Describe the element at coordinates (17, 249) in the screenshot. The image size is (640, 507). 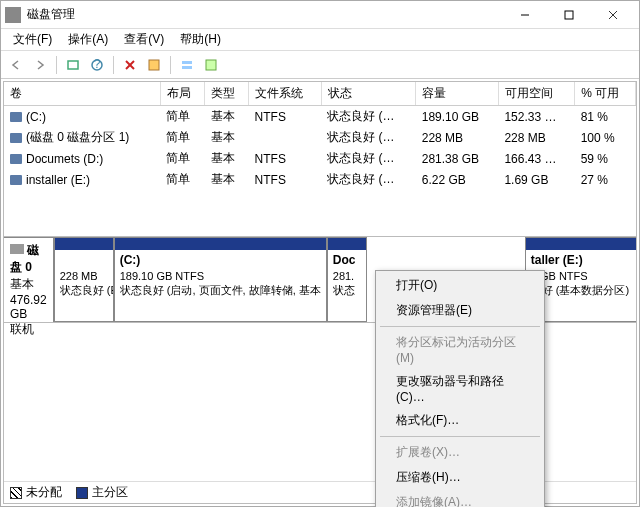
I see `disk-icon` at that location.